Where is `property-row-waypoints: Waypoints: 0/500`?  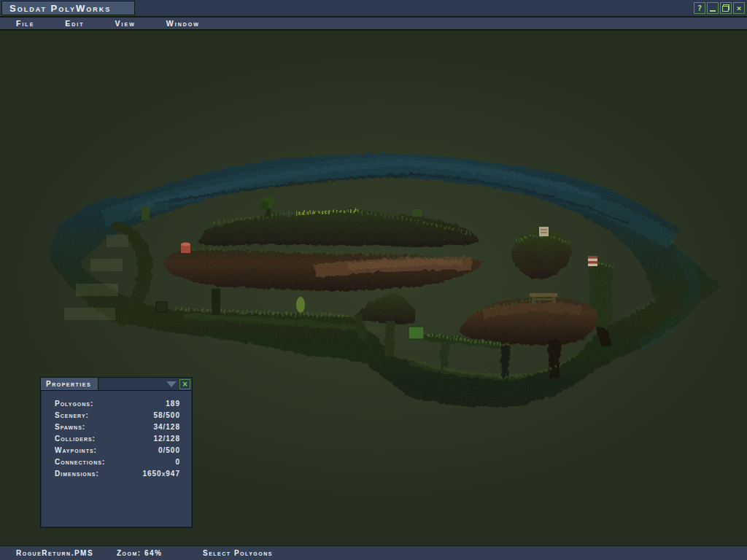
property-row-waypoints: Waypoints: 0/500 is located at coordinates (117, 452).